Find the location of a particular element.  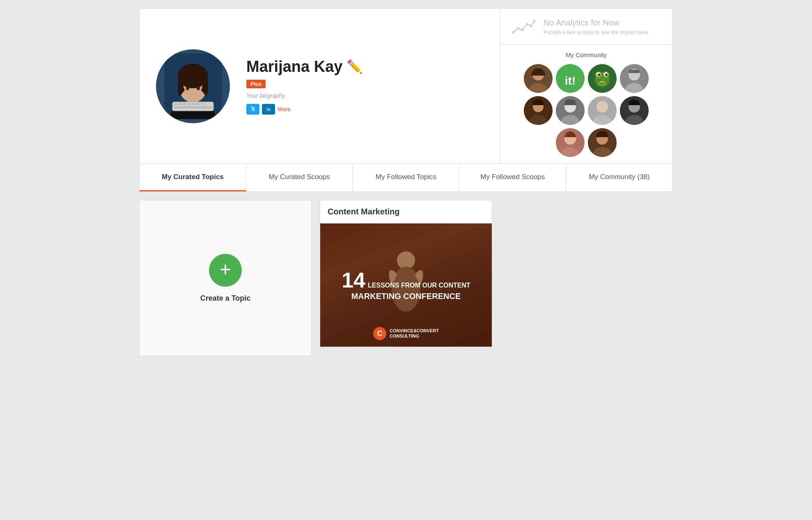

conf-subtitle: MARKETING CONFERENCE is located at coordinates (406, 297).